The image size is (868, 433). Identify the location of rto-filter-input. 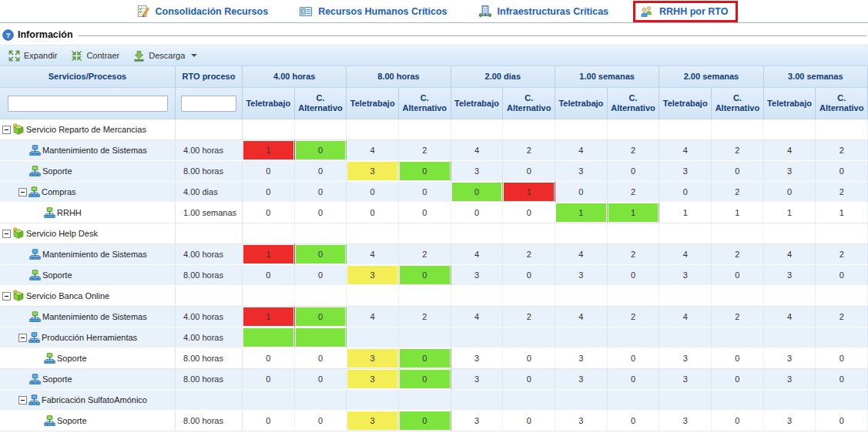
(209, 103).